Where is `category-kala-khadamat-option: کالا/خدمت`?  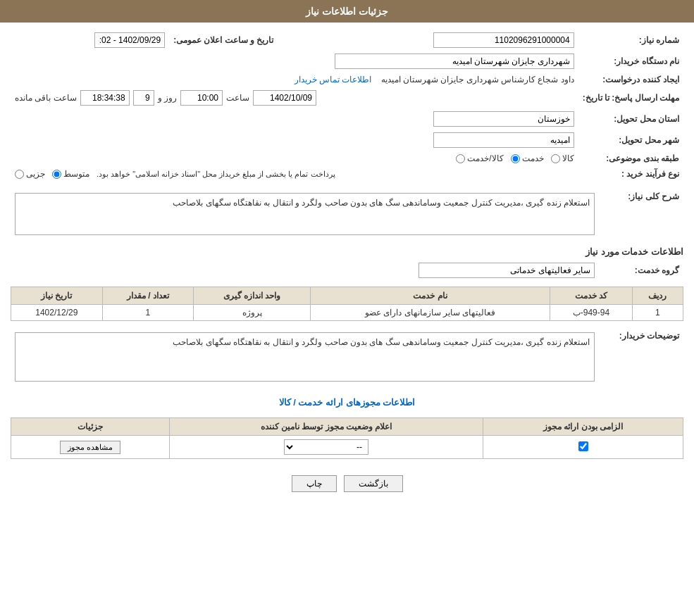 category-kala-khadamat-option: کالا/خدمت is located at coordinates (479, 158).